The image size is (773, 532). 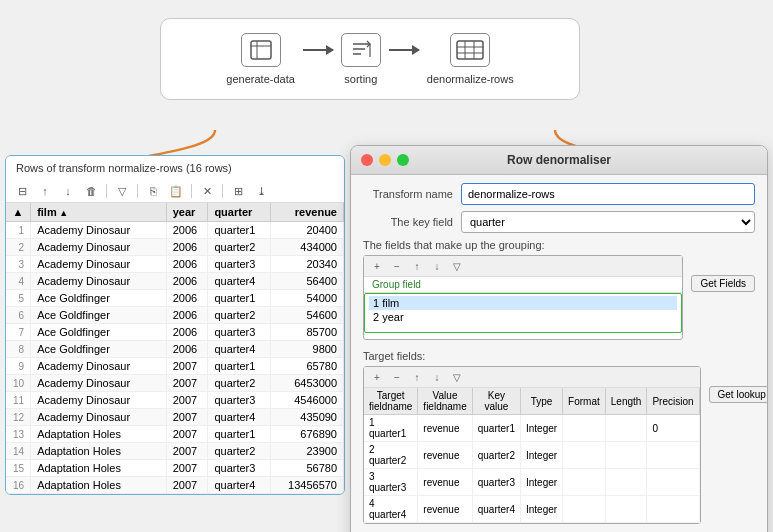 I want to click on table-cell: Adaptation Holes, so click(x=99, y=452).